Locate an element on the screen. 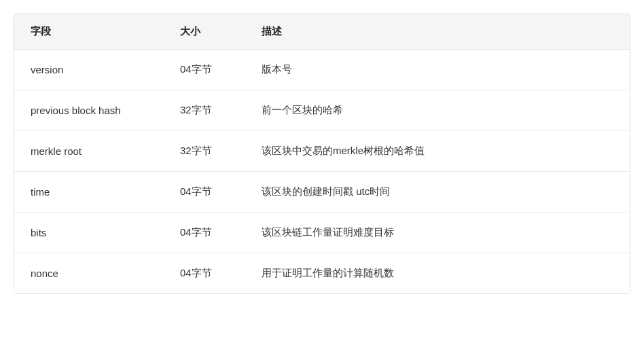 The image size is (644, 345). table-row: merkle root32字节该区块中交易的merkle树根的哈希值 is located at coordinates (322, 151).